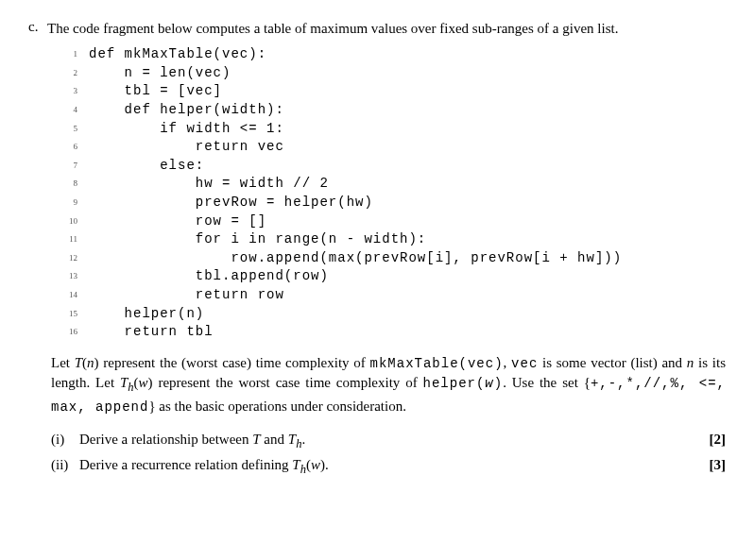  Describe the element at coordinates (65, 467) in the screenshot. I see `subpart-label: (ii)` at that location.